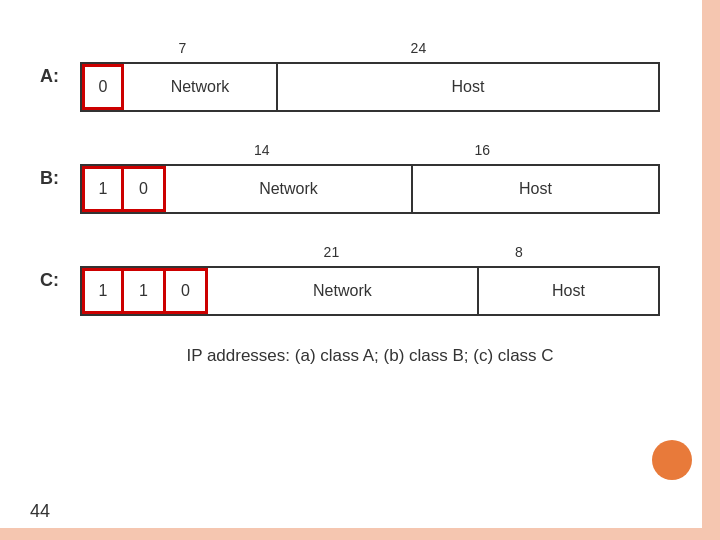 Image resolution: width=720 pixels, height=540 pixels. What do you see at coordinates (536, 189) in the screenshot?
I see `cell-b-host: Host` at bounding box center [536, 189].